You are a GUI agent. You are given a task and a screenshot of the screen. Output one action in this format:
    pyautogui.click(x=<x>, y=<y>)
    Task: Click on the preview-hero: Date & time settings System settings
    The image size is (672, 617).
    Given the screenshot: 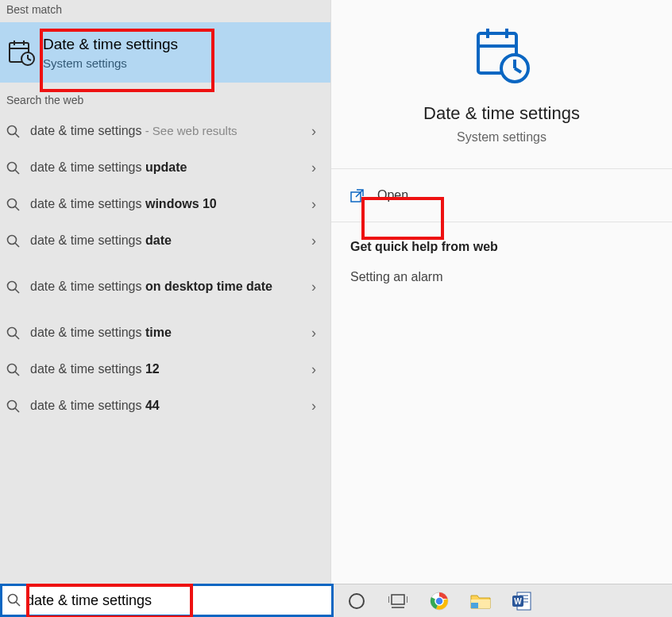 What is the action you would take?
    pyautogui.click(x=502, y=84)
    